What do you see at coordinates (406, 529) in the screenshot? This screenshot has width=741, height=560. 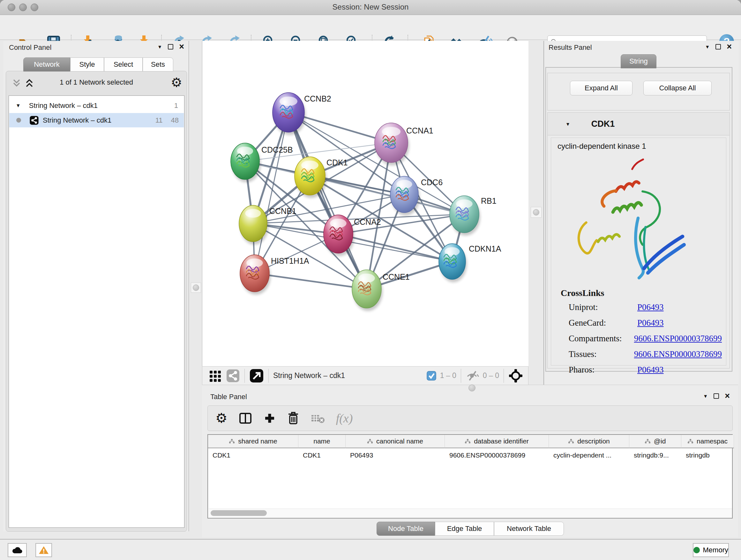 I see `tab-node-table: Node Table` at bounding box center [406, 529].